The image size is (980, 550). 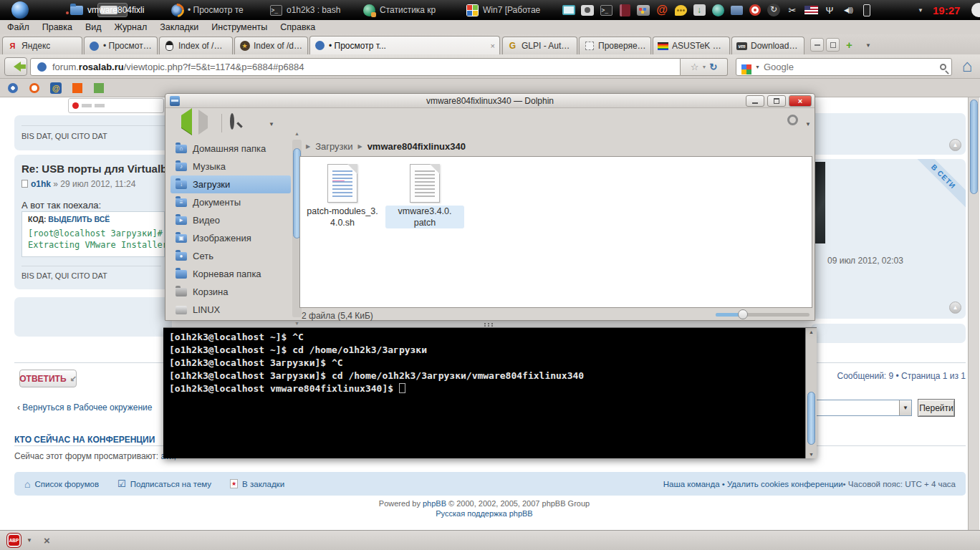 I want to click on tab-index-mib: Index of /MIB/r..., so click(x=196, y=46).